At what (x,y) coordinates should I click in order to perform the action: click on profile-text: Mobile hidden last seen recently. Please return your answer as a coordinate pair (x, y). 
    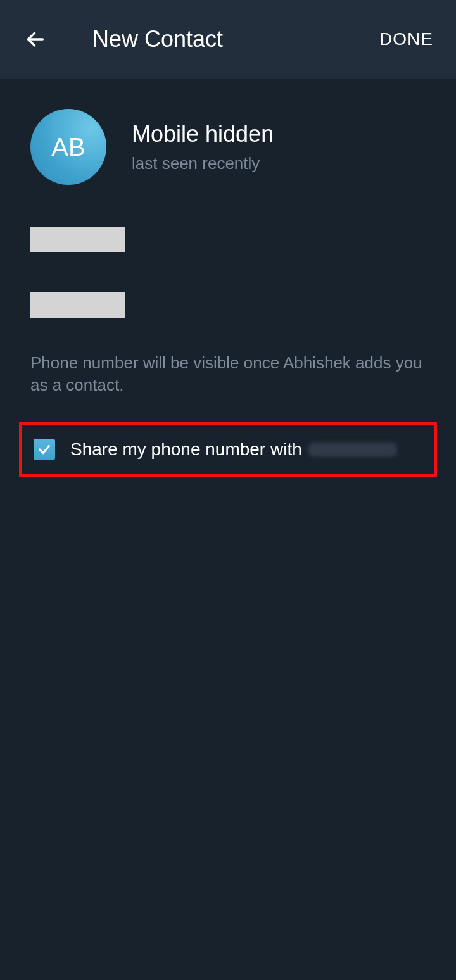
    Looking at the image, I should click on (203, 147).